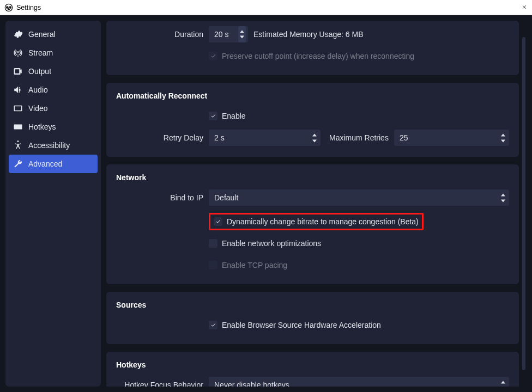 Image resolution: width=532 pixels, height=392 pixels. What do you see at coordinates (301, 325) in the screenshot?
I see `checkbox-label: Enable Browser Source Hardware Accelerat…` at bounding box center [301, 325].